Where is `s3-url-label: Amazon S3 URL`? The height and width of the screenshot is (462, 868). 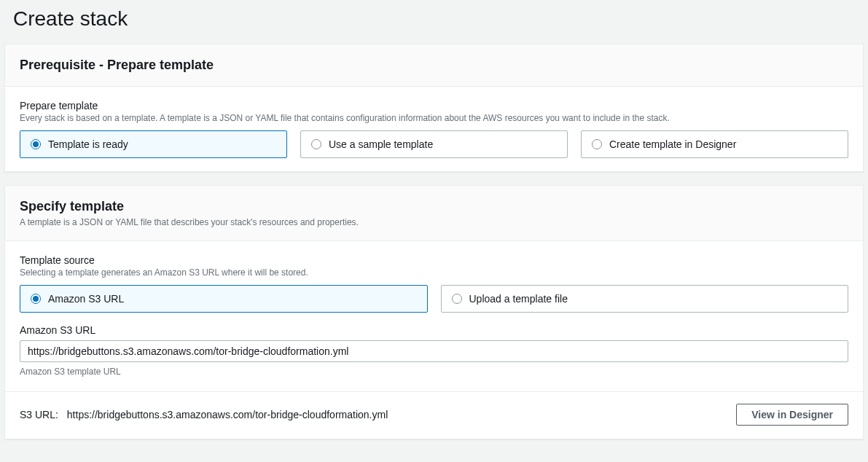 s3-url-label: Amazon S3 URL is located at coordinates (434, 330).